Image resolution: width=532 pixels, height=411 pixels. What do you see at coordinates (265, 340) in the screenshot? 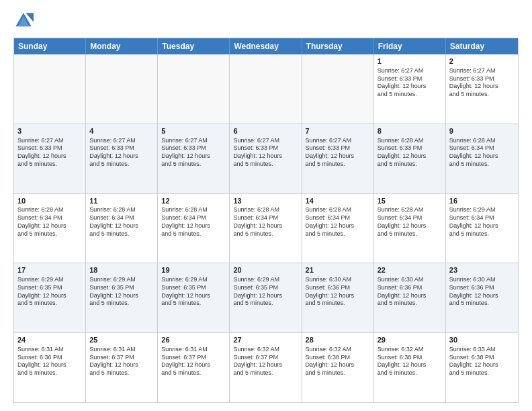
I see `day-number: 27` at bounding box center [265, 340].